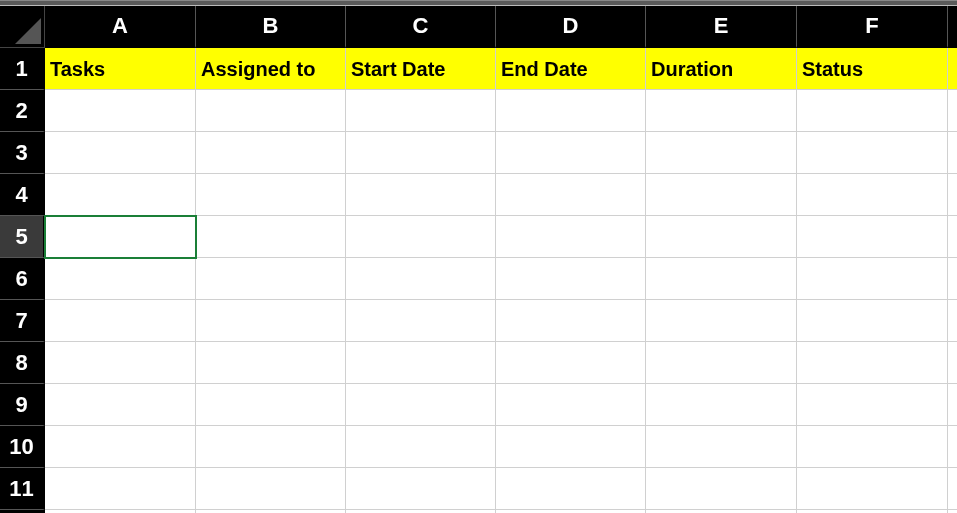 Image resolution: width=957 pixels, height=513 pixels. I want to click on cell-A5, so click(120, 237).